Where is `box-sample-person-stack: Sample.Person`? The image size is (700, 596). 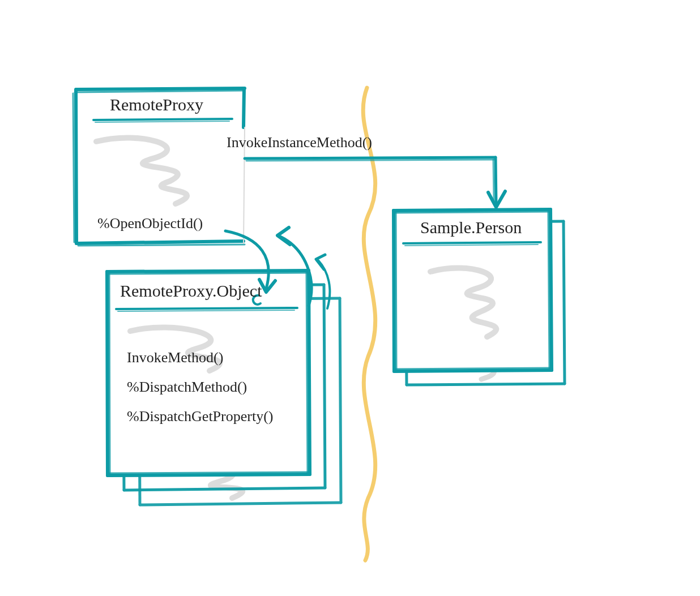 box-sample-person-stack: Sample.Person is located at coordinates (479, 297).